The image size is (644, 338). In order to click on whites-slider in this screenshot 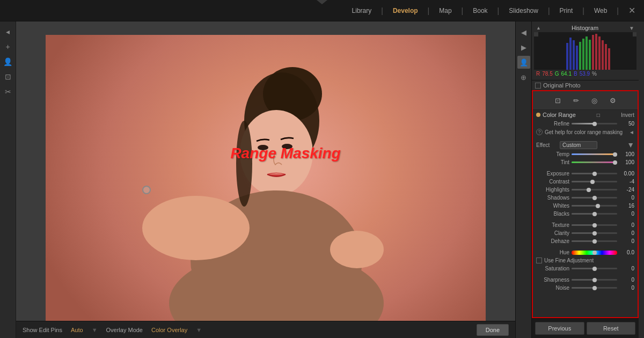, I will do `click(595, 206)`.